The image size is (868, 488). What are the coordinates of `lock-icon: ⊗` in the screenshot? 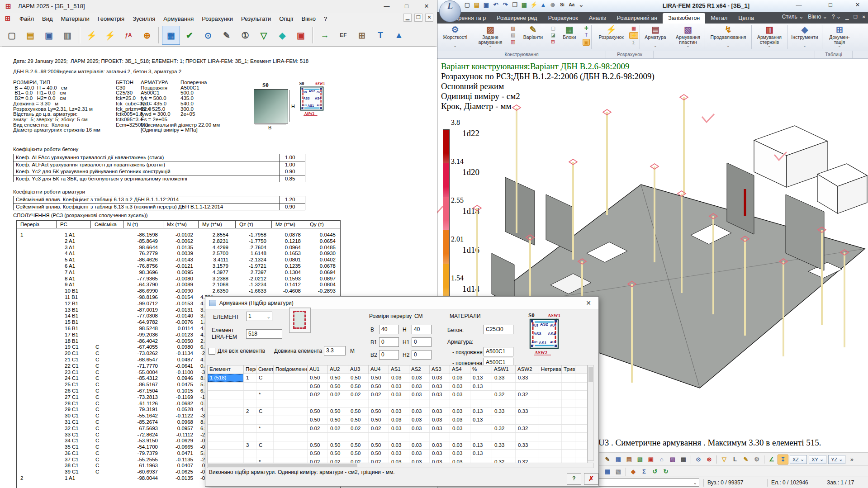 It's located at (553, 5).